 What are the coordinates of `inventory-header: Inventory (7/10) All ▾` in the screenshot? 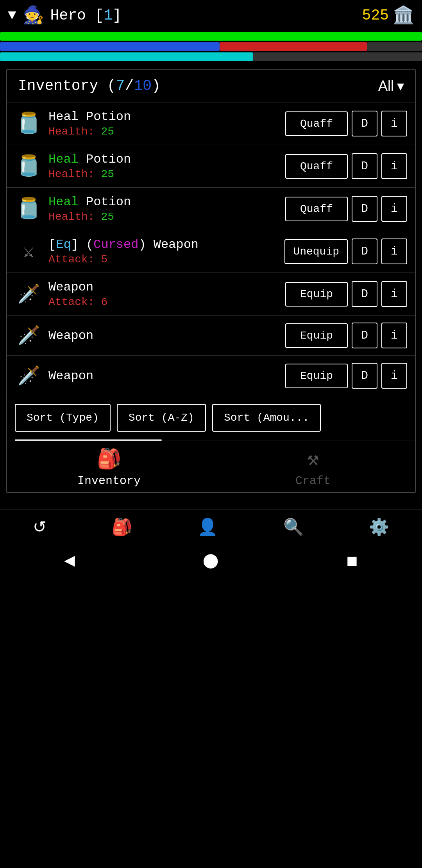 It's located at (211, 86).